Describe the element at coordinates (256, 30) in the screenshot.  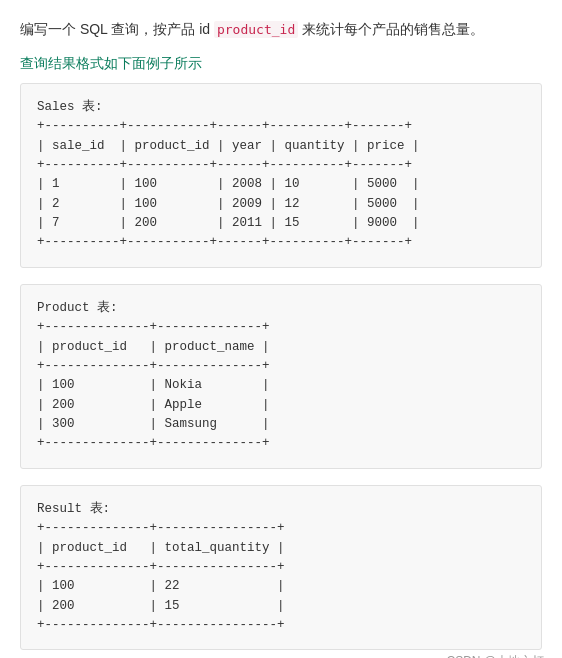
I see `intro-code: product_id` at that location.